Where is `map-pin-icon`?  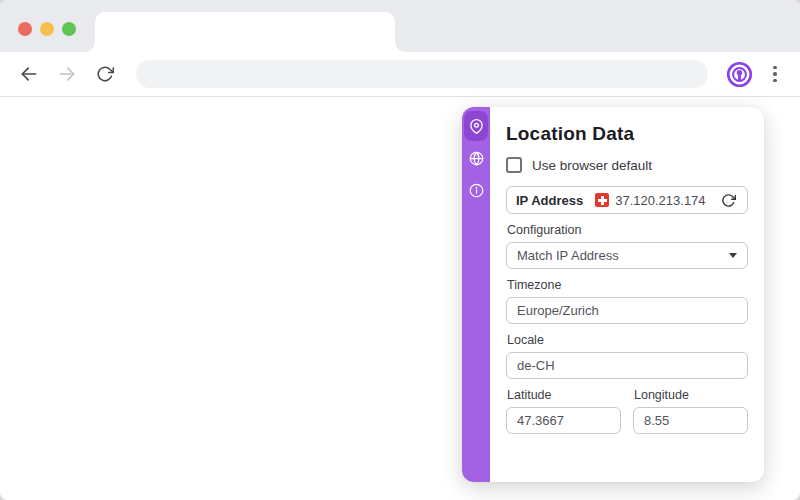 map-pin-icon is located at coordinates (476, 126).